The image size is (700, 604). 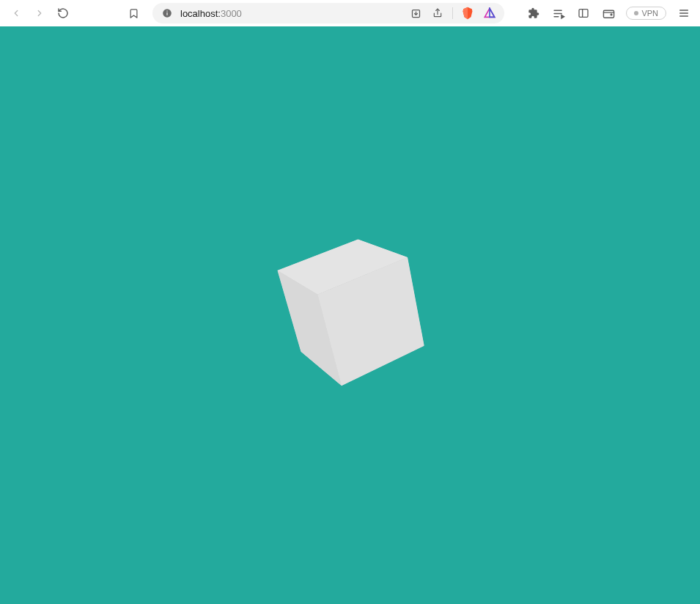 I want to click on url-text: localhost:3000, so click(x=292, y=13).